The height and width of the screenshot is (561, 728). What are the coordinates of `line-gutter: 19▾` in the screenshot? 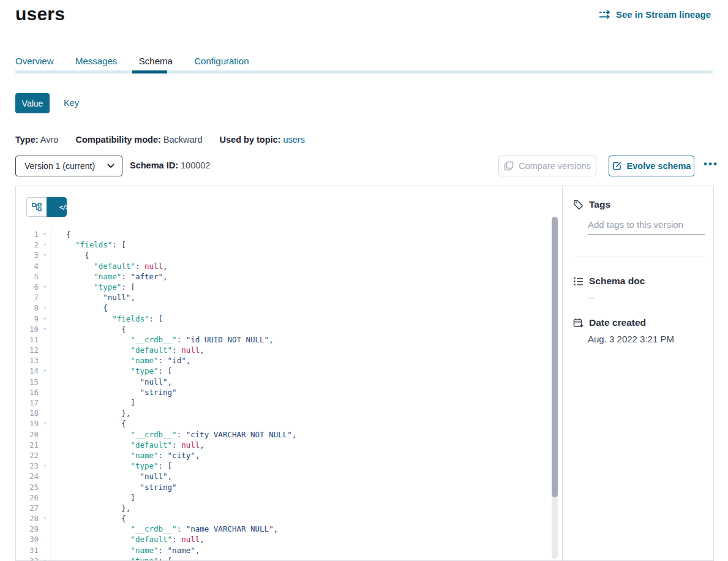 It's located at (34, 424).